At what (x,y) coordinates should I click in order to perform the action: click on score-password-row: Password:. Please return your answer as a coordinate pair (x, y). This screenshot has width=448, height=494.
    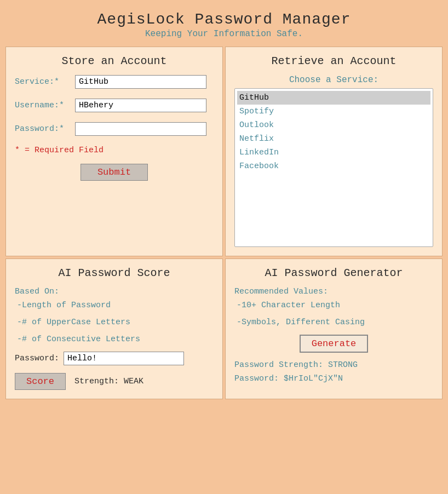
    Looking at the image, I should click on (114, 358).